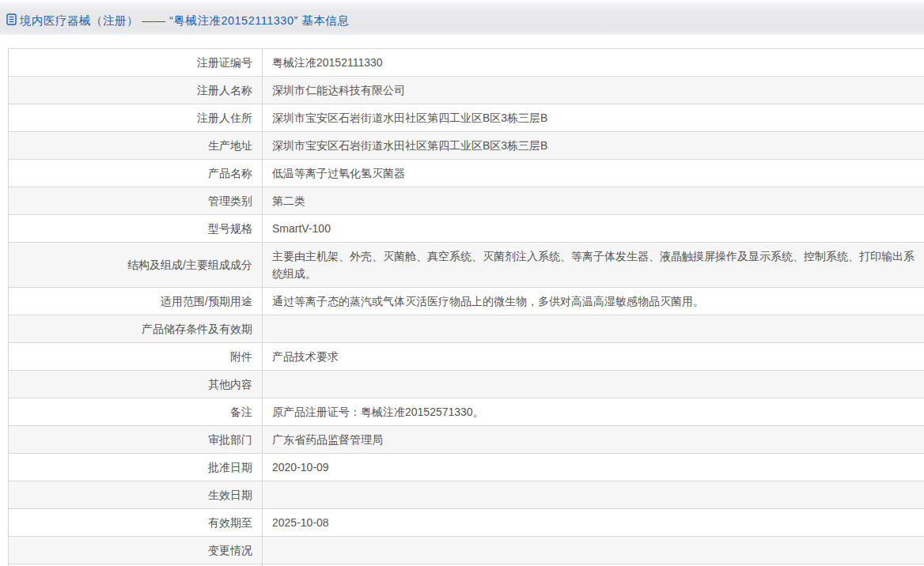 This screenshot has height=566, width=924. Describe the element at coordinates (593, 174) in the screenshot. I see `row-value: 低温等离子过氧化氢灭菌器` at that location.